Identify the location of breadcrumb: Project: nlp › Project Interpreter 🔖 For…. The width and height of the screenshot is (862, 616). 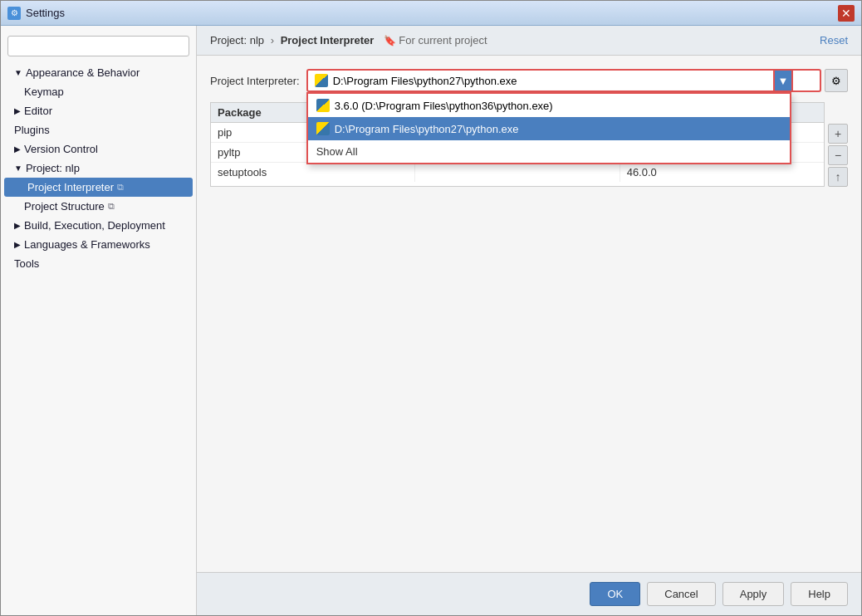
(349, 40).